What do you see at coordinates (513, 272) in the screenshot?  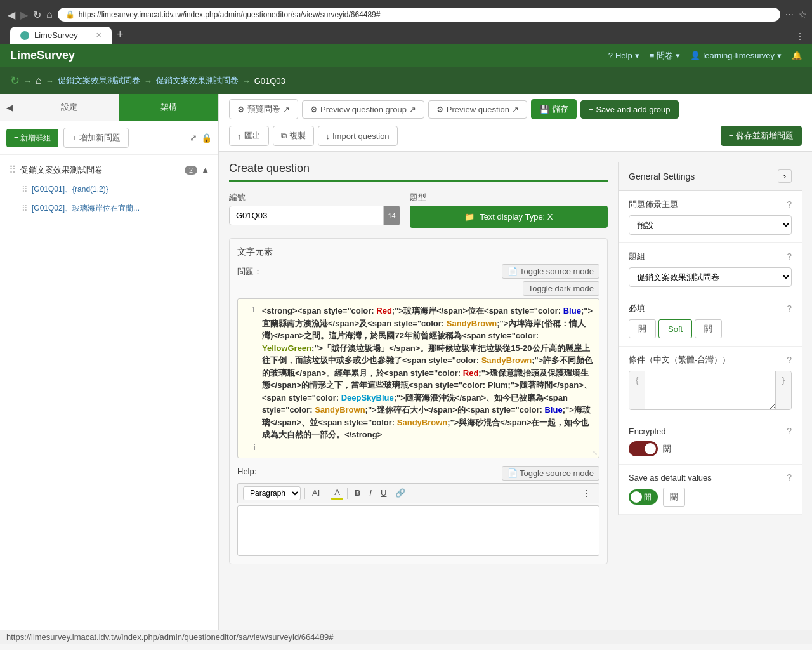 I see `source-icon: 📄` at bounding box center [513, 272].